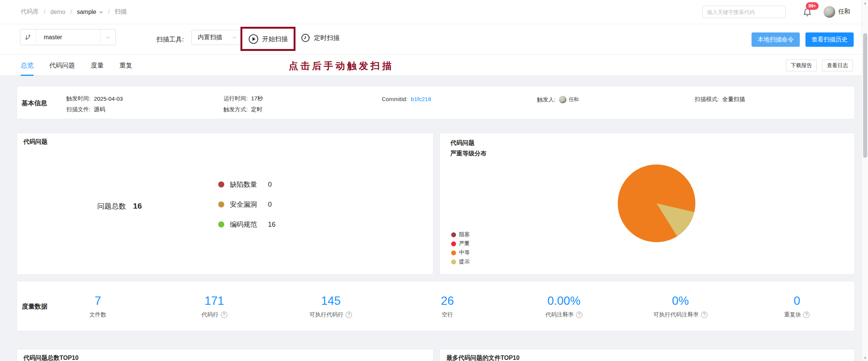  What do you see at coordinates (28, 37) in the screenshot?
I see `git-branch-icon` at bounding box center [28, 37].